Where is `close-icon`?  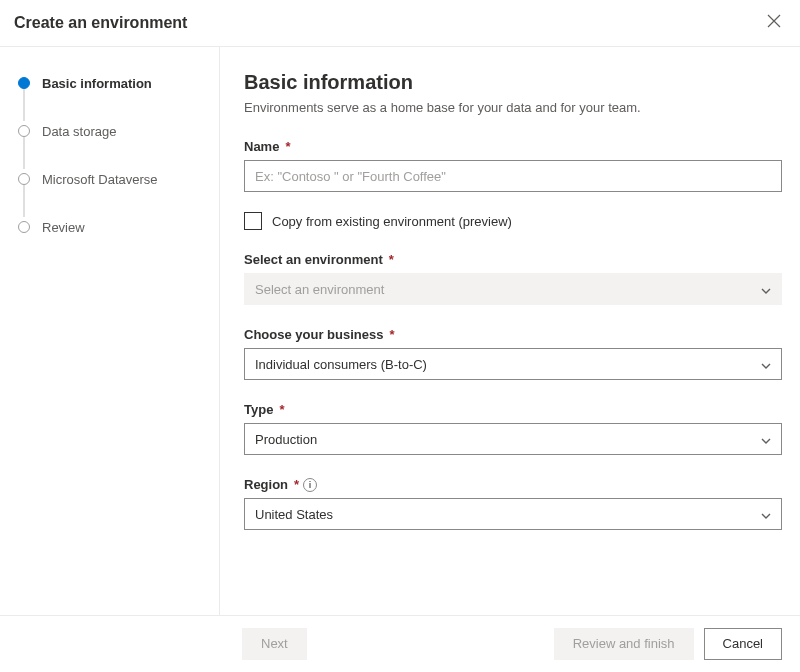 close-icon is located at coordinates (774, 23).